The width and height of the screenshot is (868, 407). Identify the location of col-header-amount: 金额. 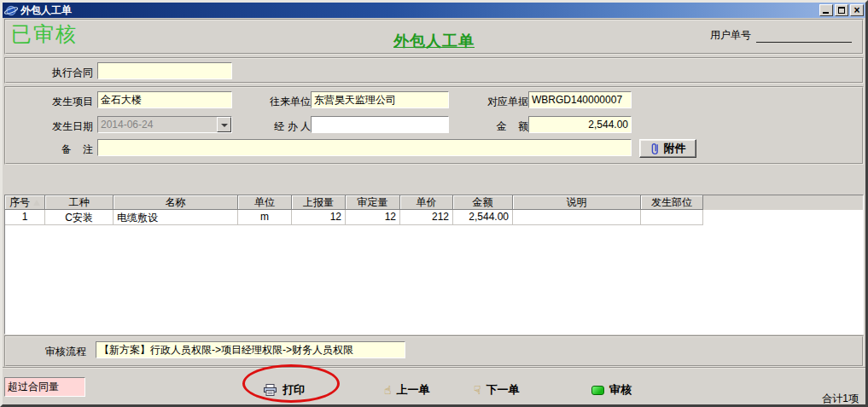
(483, 203).